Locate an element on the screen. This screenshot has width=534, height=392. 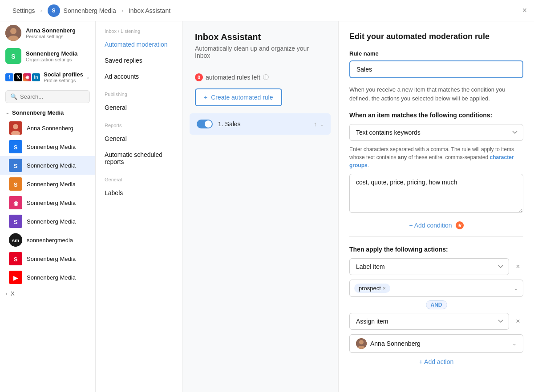
conditions-header: When an item matches the following condi… is located at coordinates (436, 115).